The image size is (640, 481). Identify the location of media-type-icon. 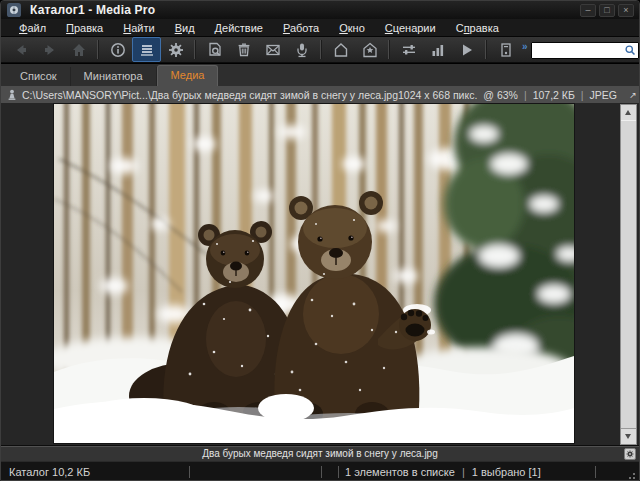
(12, 95).